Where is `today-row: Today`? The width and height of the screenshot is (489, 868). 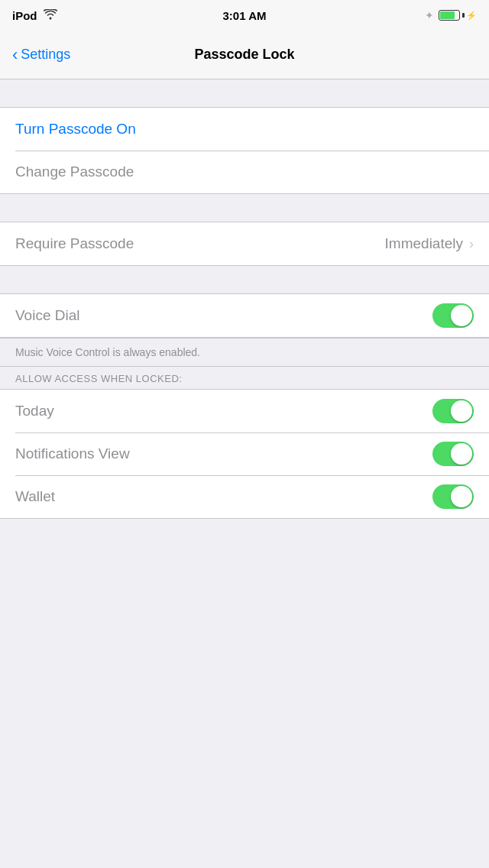 today-row: Today is located at coordinates (244, 411).